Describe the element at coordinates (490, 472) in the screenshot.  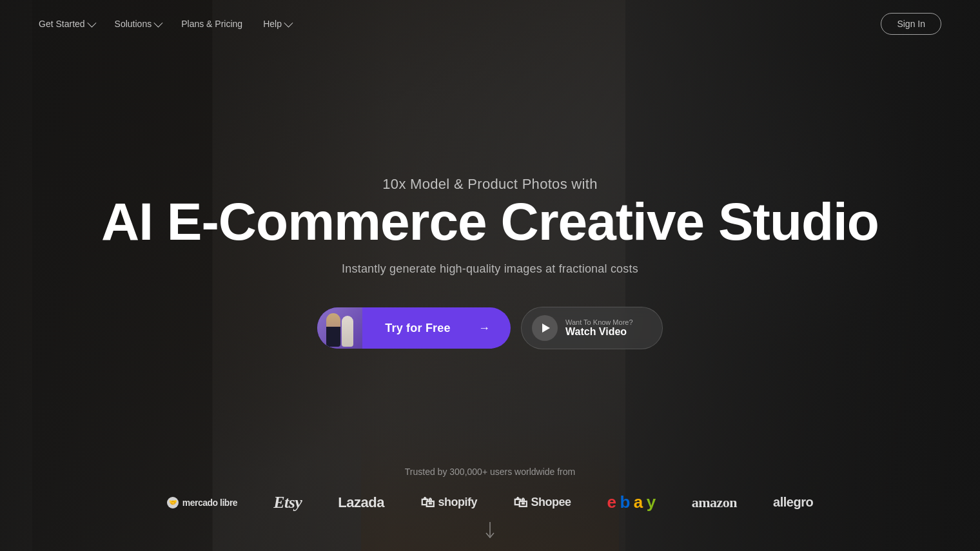
I see `trusted-text: Trusted by 300,000+ users worldwide from` at that location.